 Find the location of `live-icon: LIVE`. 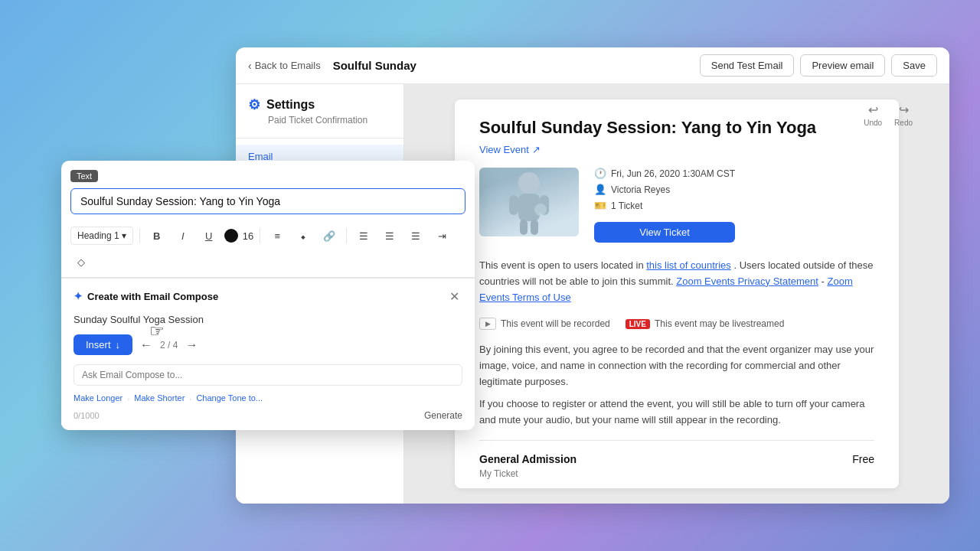

live-icon: LIVE is located at coordinates (638, 324).